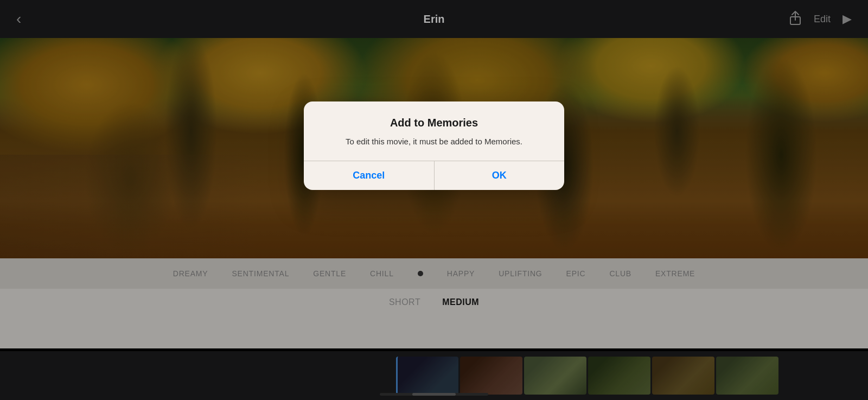 The image size is (868, 400). Describe the element at coordinates (434, 123) in the screenshot. I see `dialog-title: Add to Memories` at that location.